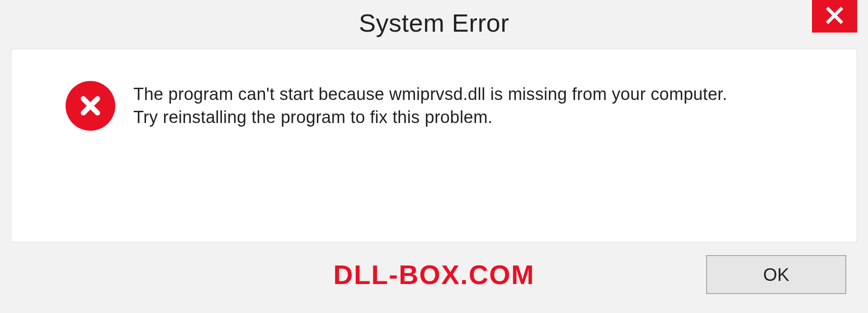  Describe the element at coordinates (776, 275) in the screenshot. I see `ok-button: OK` at that location.